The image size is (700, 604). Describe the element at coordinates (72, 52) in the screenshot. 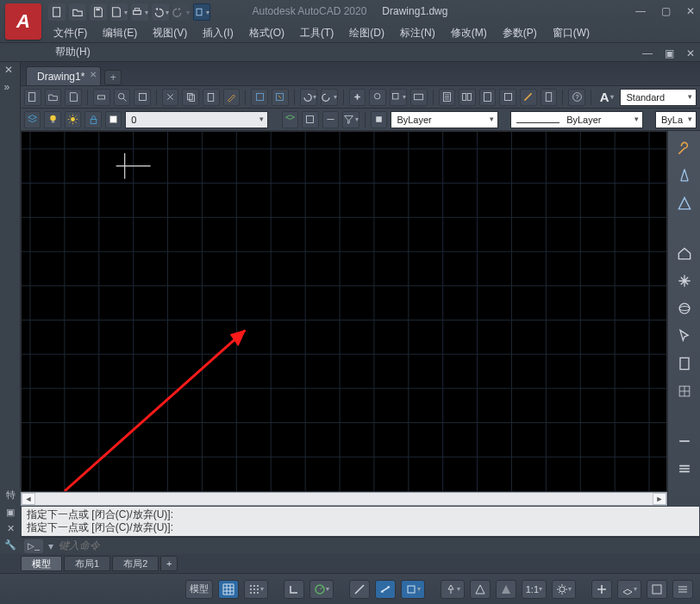

I see `menu-help: 帮助(H)` at that location.